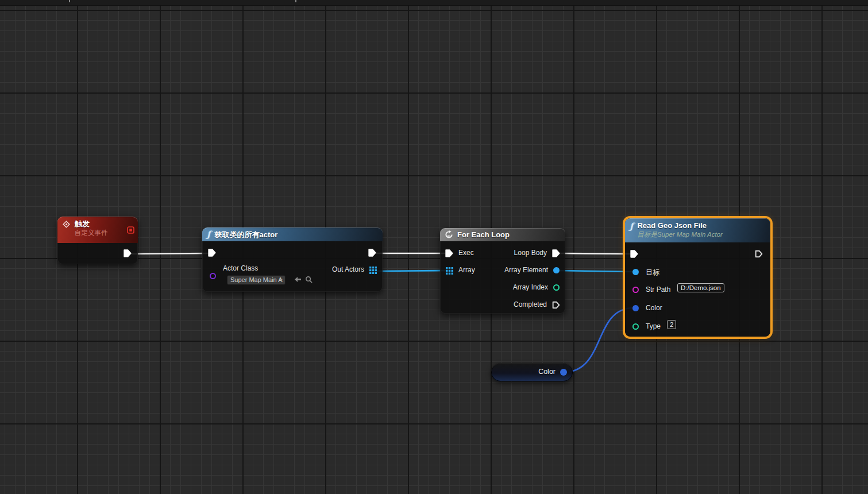  Describe the element at coordinates (697, 277) in the screenshot. I see `node-read-geo-json-file: ƒ Read Geo Json File 目标是Super Map Main A…` at that location.